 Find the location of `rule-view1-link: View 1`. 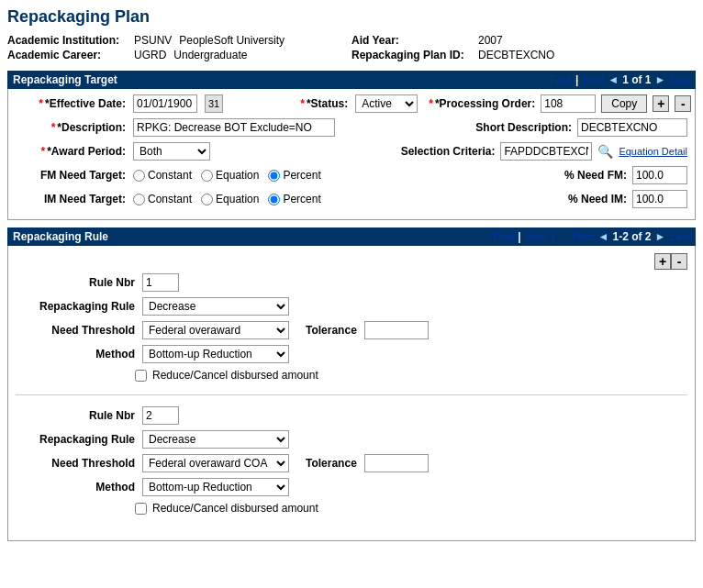

rule-view1-link: View 1 is located at coordinates (541, 237).